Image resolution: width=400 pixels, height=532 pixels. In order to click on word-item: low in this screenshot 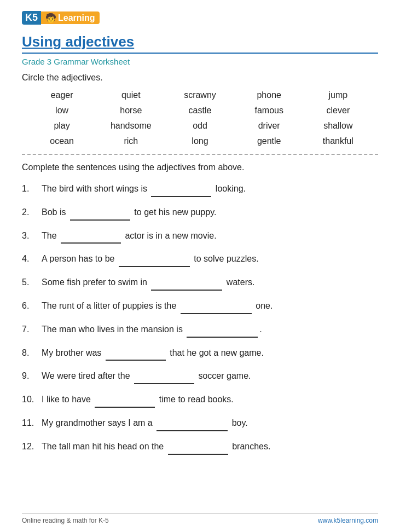, I will do `click(62, 111)`.